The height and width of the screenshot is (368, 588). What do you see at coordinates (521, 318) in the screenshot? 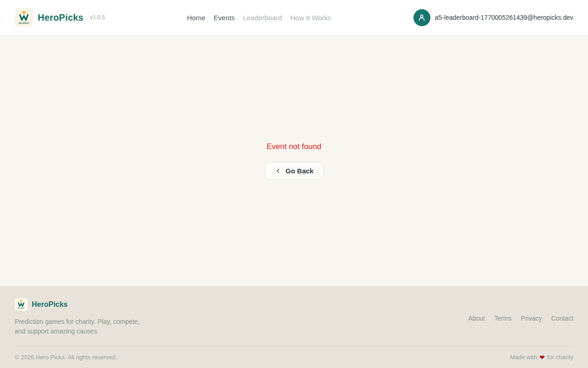
I see `footer-links: About Terms Privacy Contact` at bounding box center [521, 318].